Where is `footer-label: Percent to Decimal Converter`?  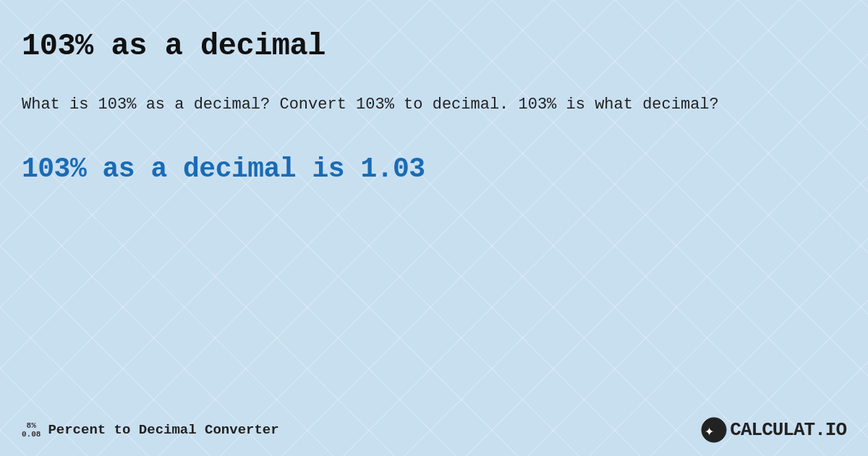 footer-label: Percent to Decimal Converter is located at coordinates (163, 430).